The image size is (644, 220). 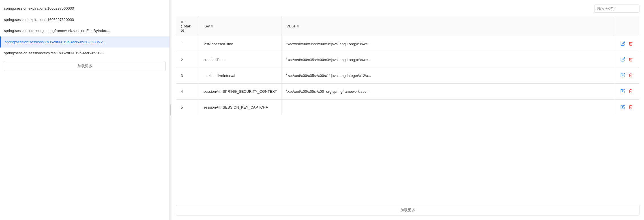 I want to click on table-col-header-col-value: Value⇅, so click(x=448, y=26).